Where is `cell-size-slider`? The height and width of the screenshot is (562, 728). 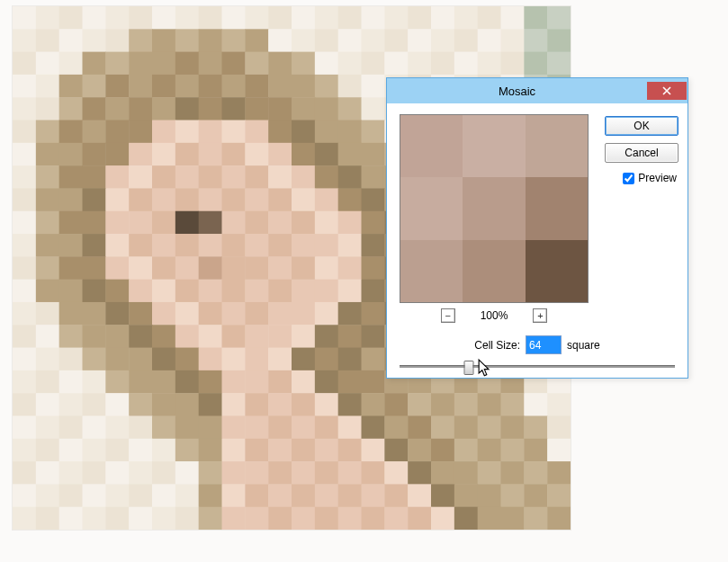
cell-size-slider is located at coordinates (537, 366).